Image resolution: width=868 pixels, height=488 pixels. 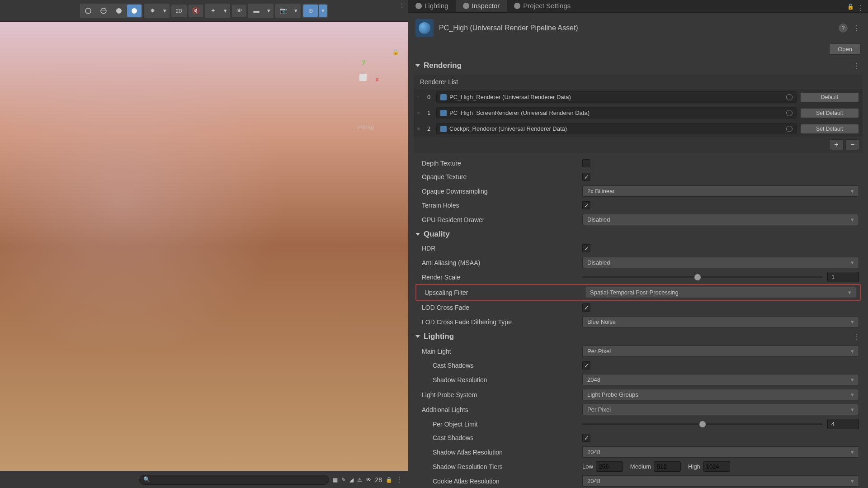 What do you see at coordinates (638, 66) in the screenshot?
I see `rendering-section-header: Rendering ⋮` at bounding box center [638, 66].